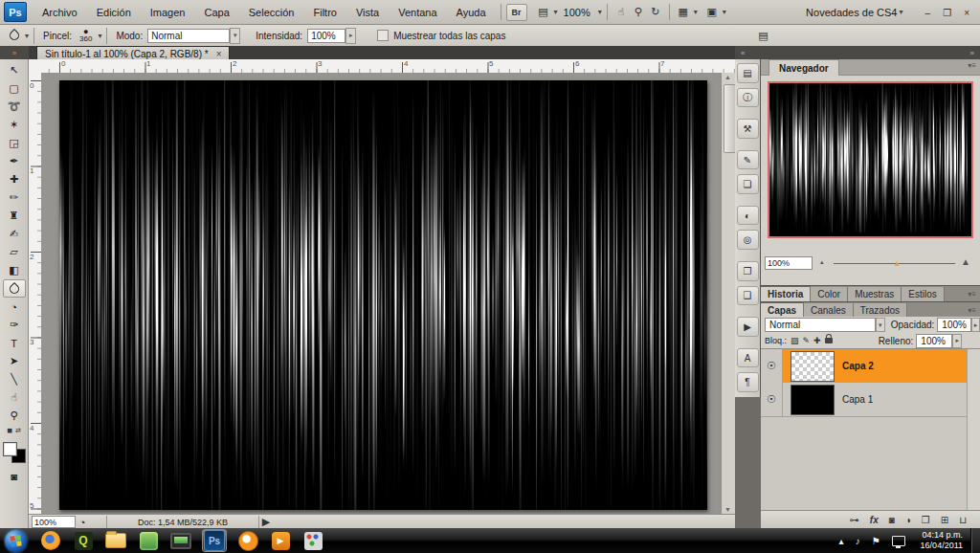 This screenshot has height=553, width=980. Describe the element at coordinates (763, 36) in the screenshot. I see `toggle-panels-icon: ▤` at that location.